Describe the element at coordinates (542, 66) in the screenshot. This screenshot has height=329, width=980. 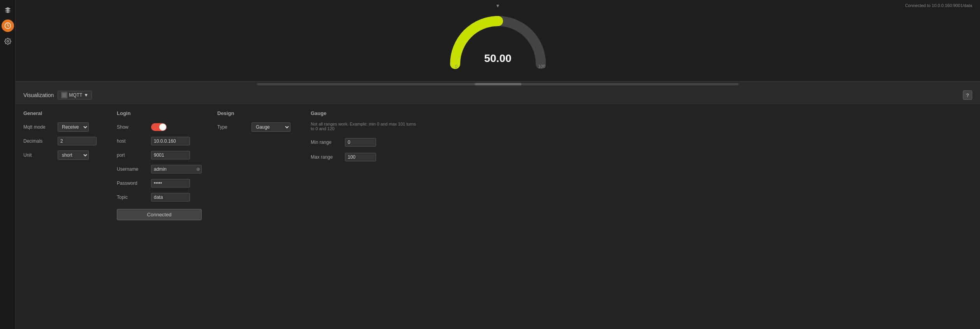
I see `gauge-max-label: 100` at that location.